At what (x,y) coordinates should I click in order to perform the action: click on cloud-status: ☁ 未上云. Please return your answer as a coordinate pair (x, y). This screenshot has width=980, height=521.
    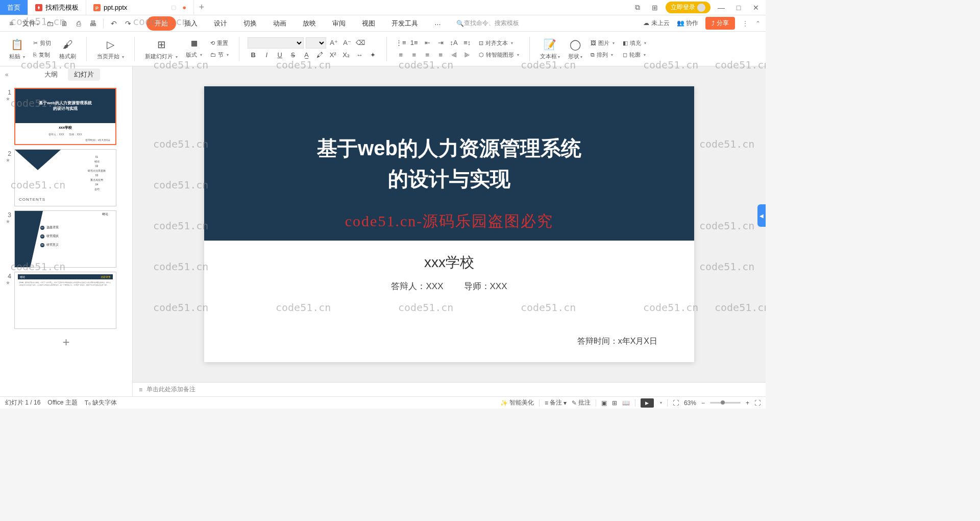
    Looking at the image, I should click on (656, 23).